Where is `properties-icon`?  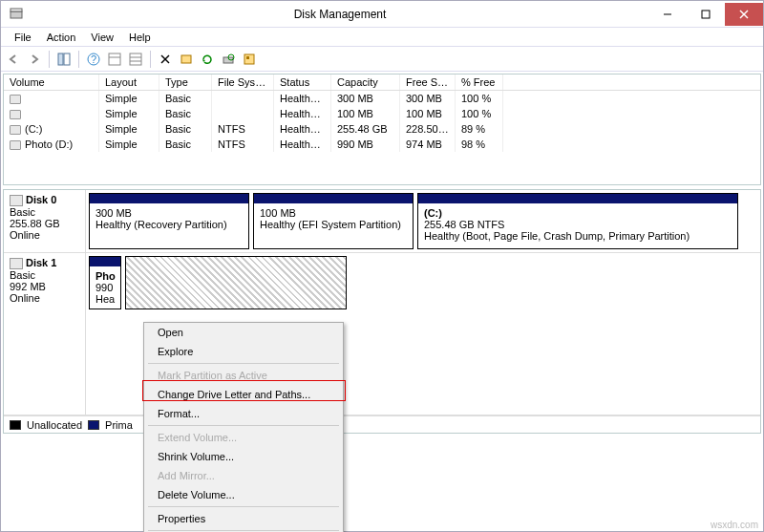 properties-icon is located at coordinates (186, 59).